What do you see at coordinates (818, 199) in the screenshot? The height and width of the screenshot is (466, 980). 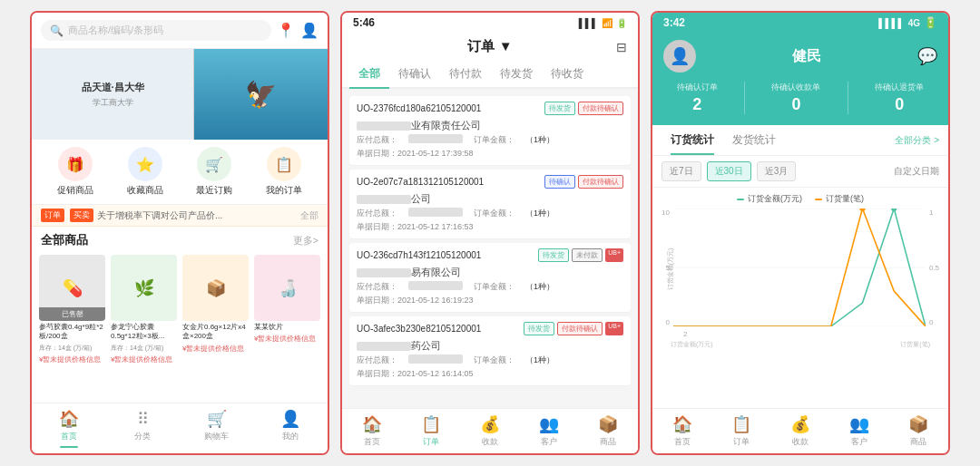 I see `orange-legend-dot` at bounding box center [818, 199].